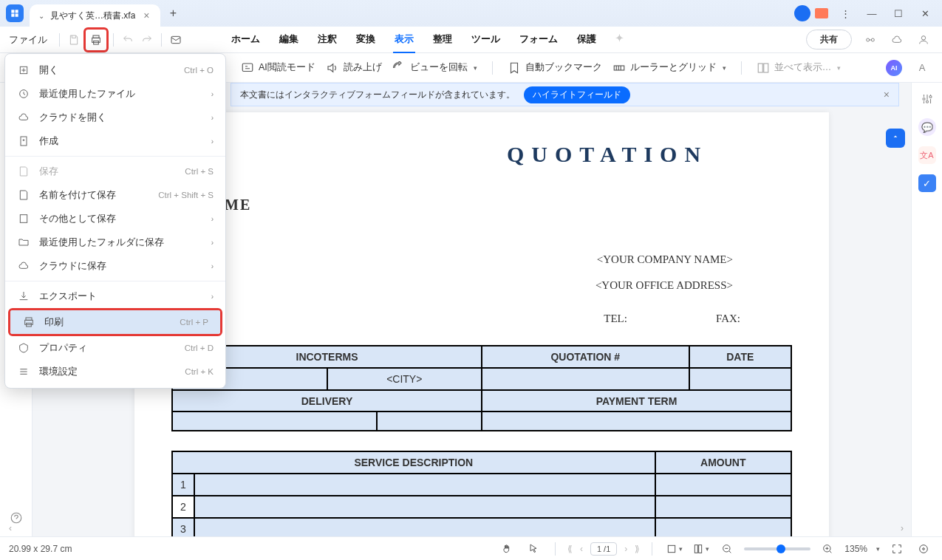 This screenshot has width=942, height=560. What do you see at coordinates (115, 242) in the screenshot?
I see `menu-save-recent-folder: 最近使用したフォルダに保存›` at bounding box center [115, 242].